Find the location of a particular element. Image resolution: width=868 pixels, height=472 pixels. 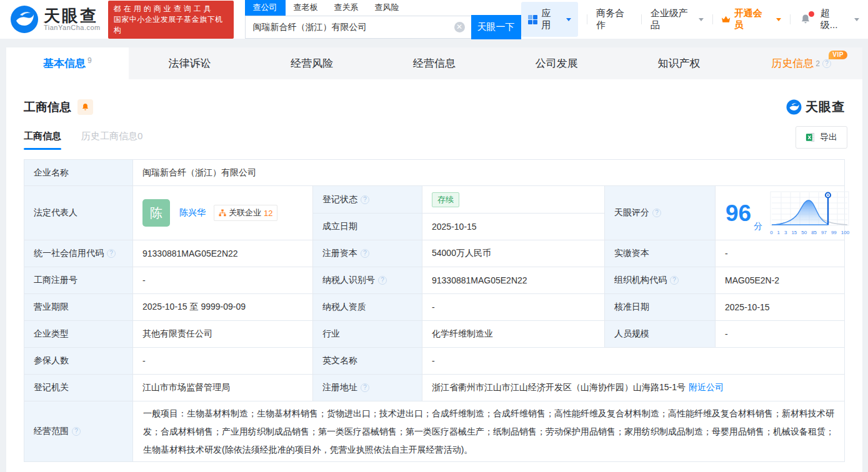

nav-business-cooperation: 商务合作 is located at coordinates (614, 19).